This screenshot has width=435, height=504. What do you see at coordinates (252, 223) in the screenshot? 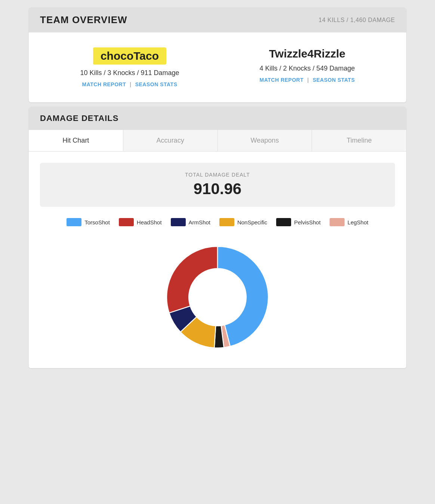
I see `legend-label-nonspecific: NonSpecific` at bounding box center [252, 223].